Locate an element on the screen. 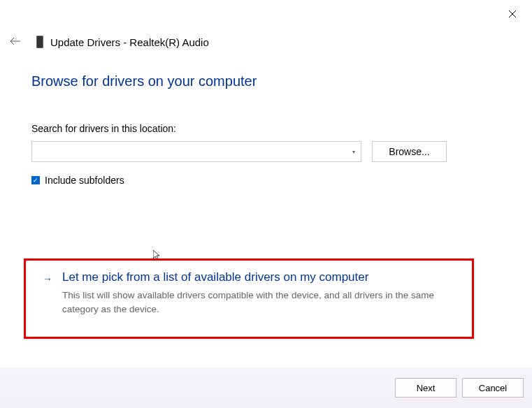 Image resolution: width=532 pixels, height=408 pixels. include-subfolders-row: ✓ Include subfolders is located at coordinates (266, 180).